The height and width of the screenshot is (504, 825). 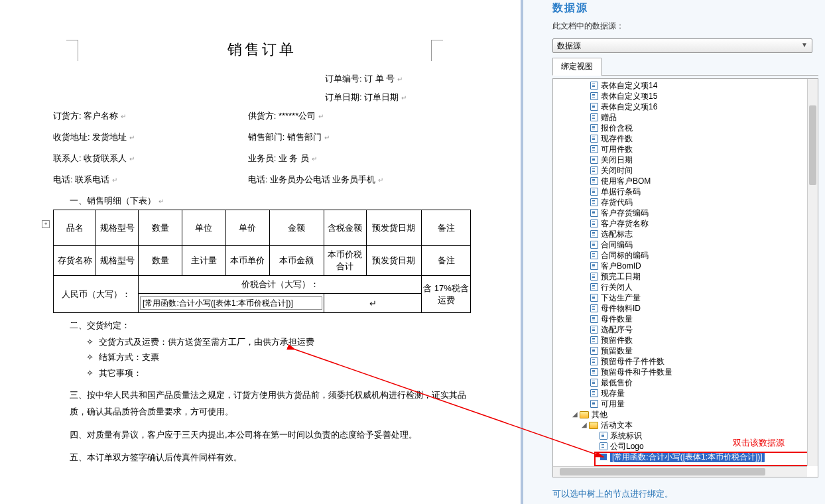 I want to click on tree-item-label: 报价含税, so click(x=617, y=128).